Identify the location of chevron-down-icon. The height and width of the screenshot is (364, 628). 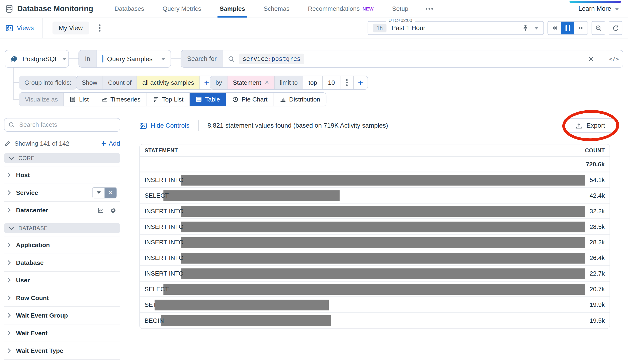
(537, 28).